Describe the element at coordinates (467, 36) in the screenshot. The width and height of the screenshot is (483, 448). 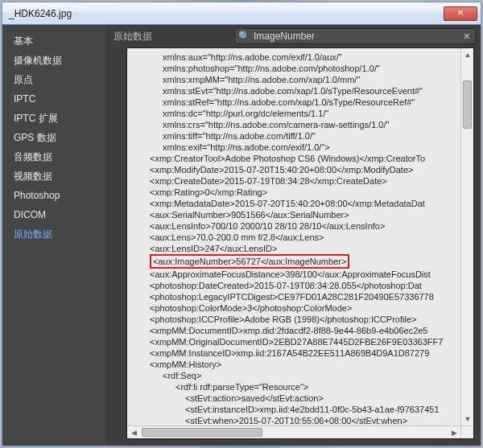
I see `search-clear-icon: ×` at that location.